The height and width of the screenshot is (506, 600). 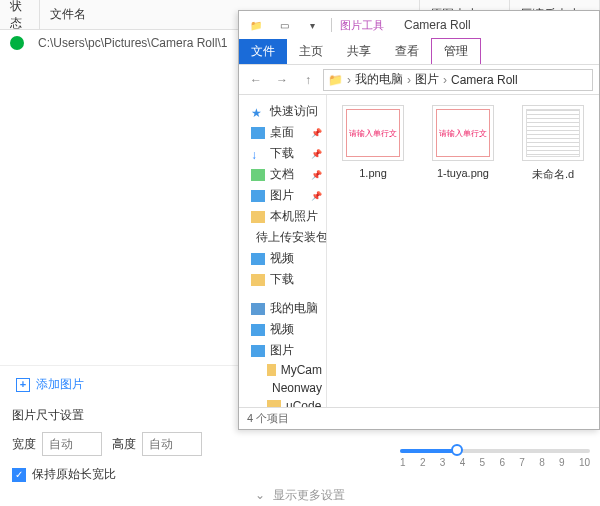 What do you see at coordinates (308, 80) in the screenshot?
I see `nav-up-button: ↑` at bounding box center [308, 80].